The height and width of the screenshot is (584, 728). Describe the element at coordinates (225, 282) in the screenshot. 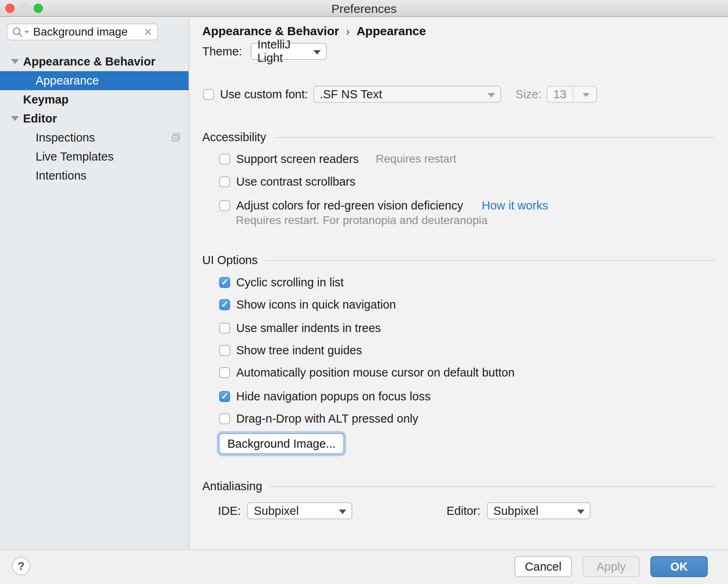

I see `cyclic-scrolling-checkbox` at that location.